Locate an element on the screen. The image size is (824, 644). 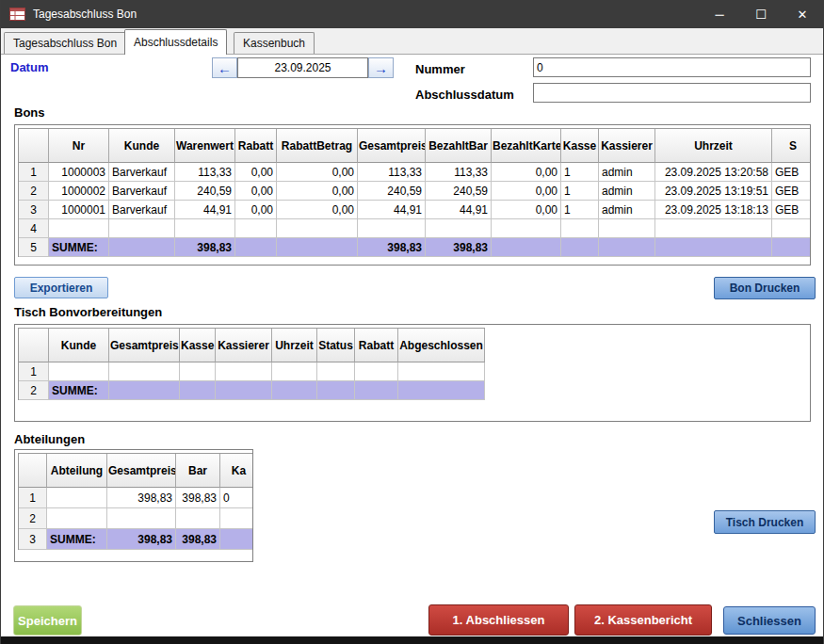
grid-cell: 1000003 is located at coordinates (79, 172).